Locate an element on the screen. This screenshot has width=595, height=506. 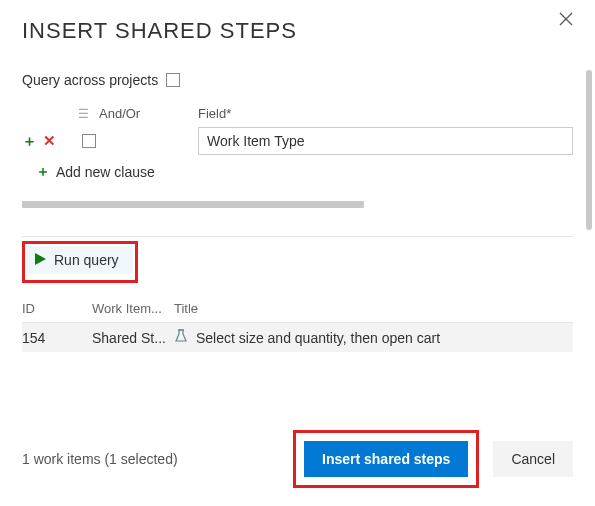
andor-checkbox is located at coordinates (89, 141).